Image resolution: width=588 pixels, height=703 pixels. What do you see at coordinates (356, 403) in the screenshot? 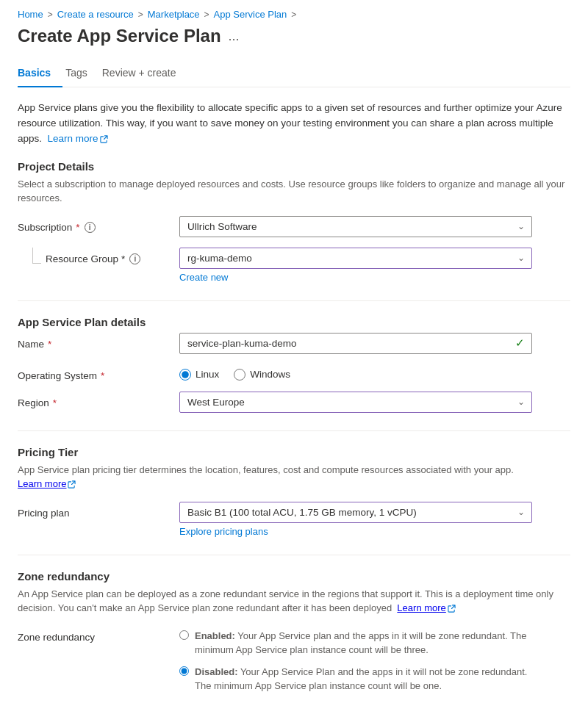
I see `region-select: West Europe` at bounding box center [356, 403].